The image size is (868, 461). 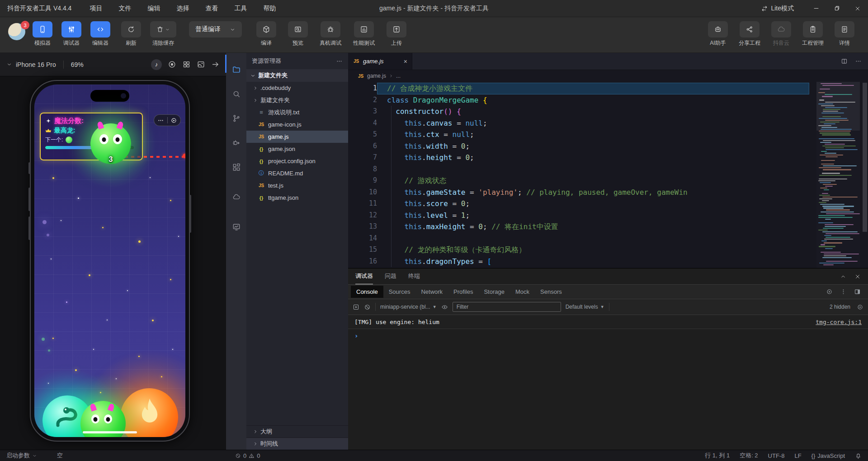 What do you see at coordinates (860, 307) in the screenshot?
I see `console-settings-icon` at bounding box center [860, 307].